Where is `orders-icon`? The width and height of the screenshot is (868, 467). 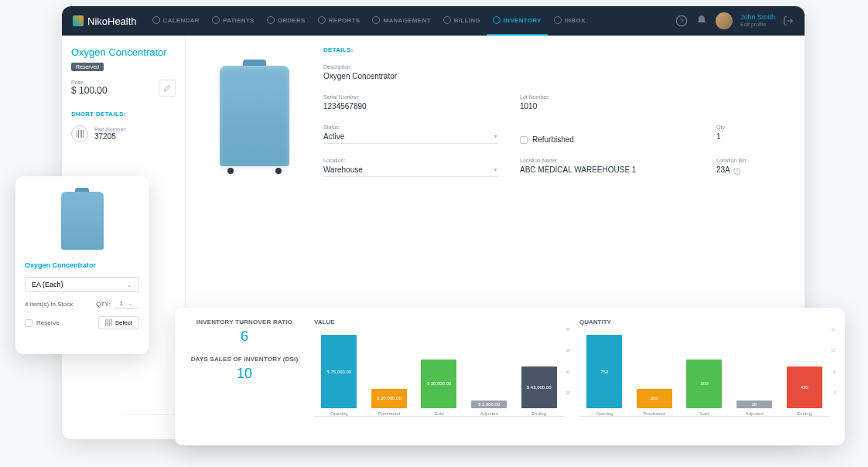
orders-icon is located at coordinates (271, 20).